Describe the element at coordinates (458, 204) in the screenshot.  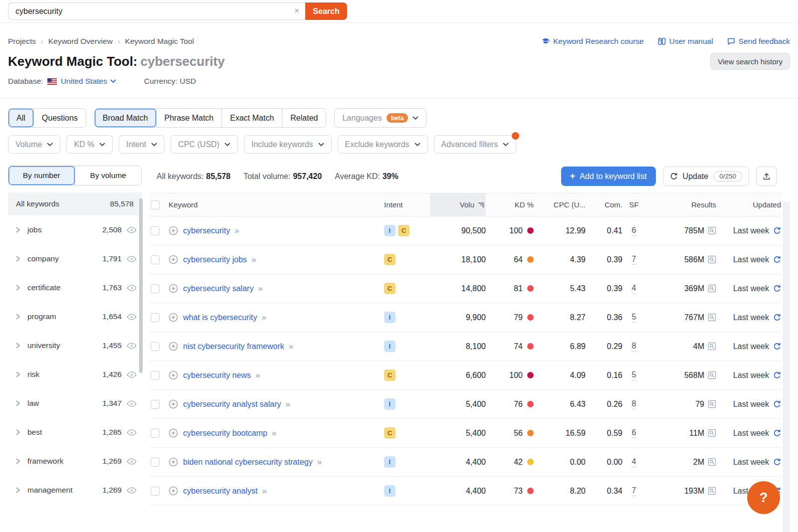
I see `column-header-volume: Volu` at that location.